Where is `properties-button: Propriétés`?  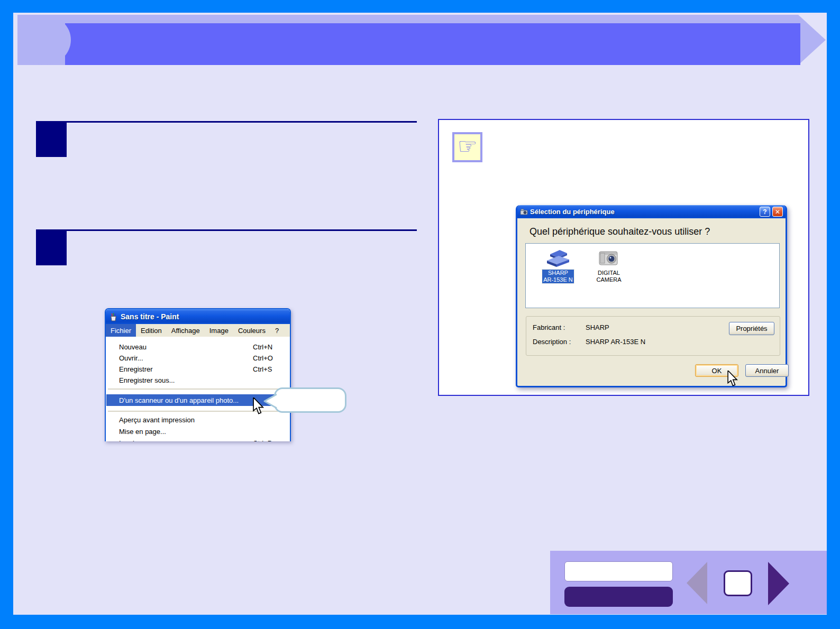 properties-button: Propriétés is located at coordinates (752, 329).